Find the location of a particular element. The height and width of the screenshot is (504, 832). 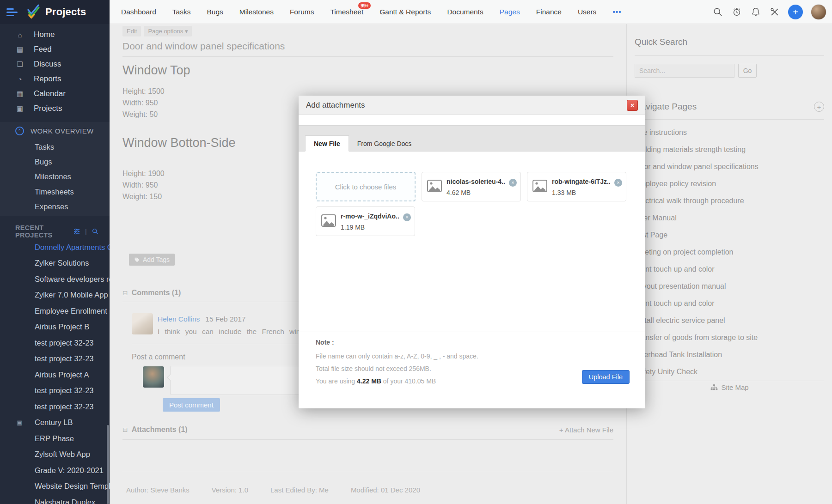

page-link: Door and window panel specifications is located at coordinates (729, 166).